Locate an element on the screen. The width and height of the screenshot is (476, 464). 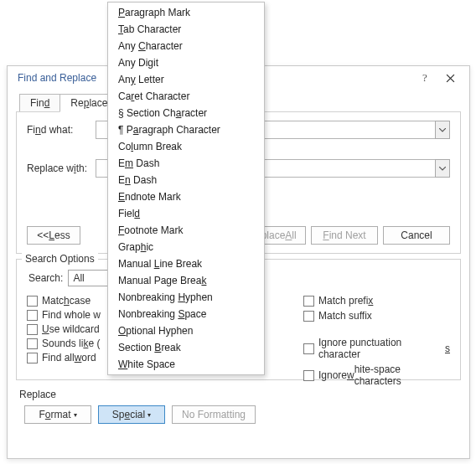
search-label: Search: is located at coordinates (45, 278).